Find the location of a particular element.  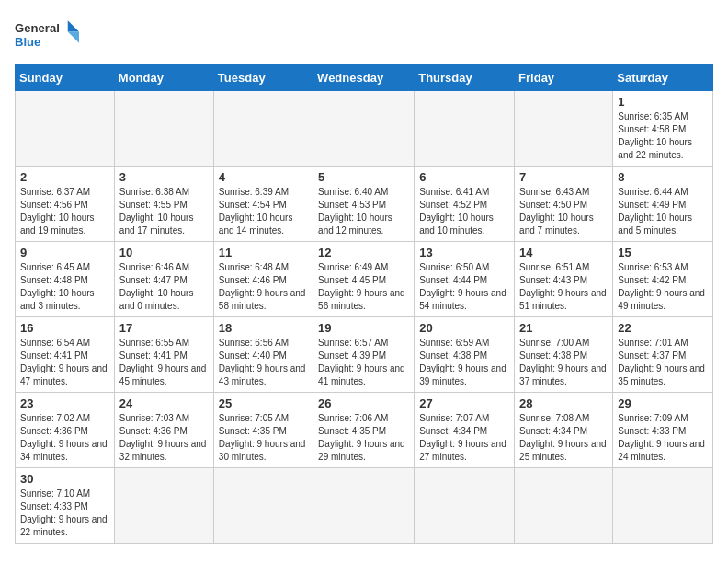

day-number: 18 is located at coordinates (263, 327).